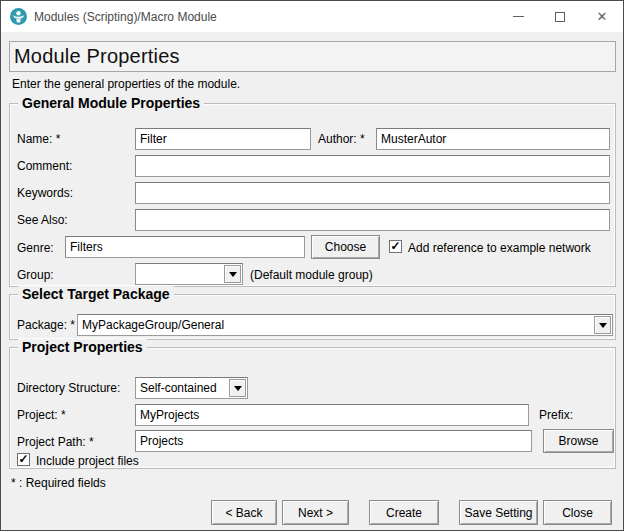 The image size is (624, 531). Describe the element at coordinates (44, 166) in the screenshot. I see `comment-label: Comment:` at that location.